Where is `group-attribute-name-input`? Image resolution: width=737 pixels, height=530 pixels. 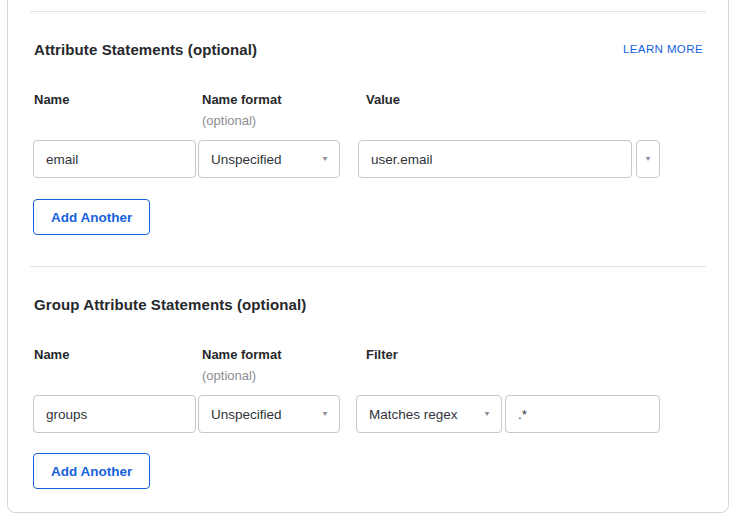 group-attribute-name-input is located at coordinates (114, 414).